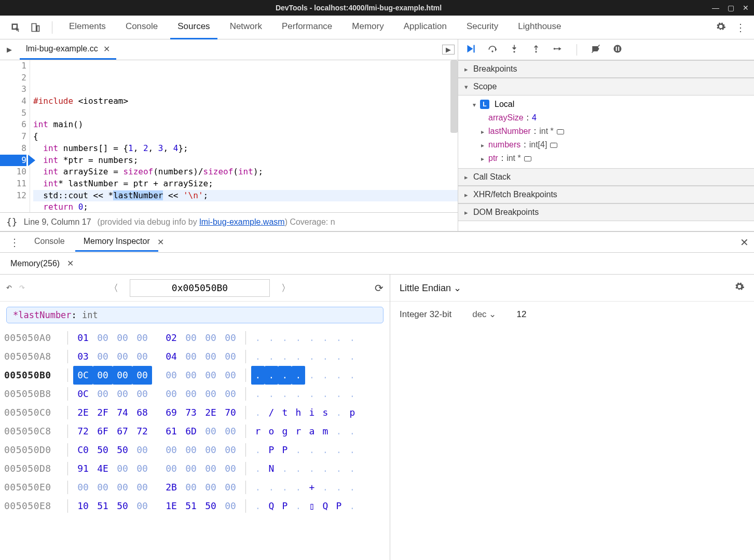  I want to click on var-numbers: numbers:int[4], so click(611, 145).